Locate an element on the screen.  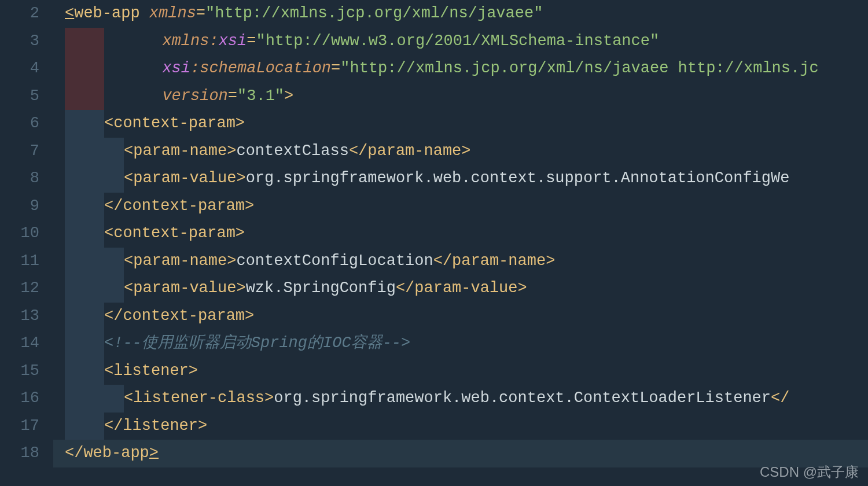
line-number: 2 is located at coordinates (27, 14).